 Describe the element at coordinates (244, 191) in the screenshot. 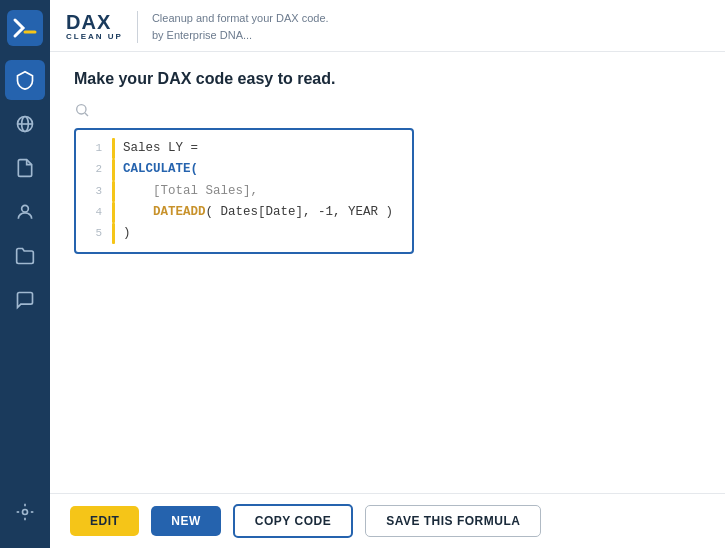

I see `code-editor: 1 Sales LY = 2 CALCULATE( 3 [Total Sales…` at that location.